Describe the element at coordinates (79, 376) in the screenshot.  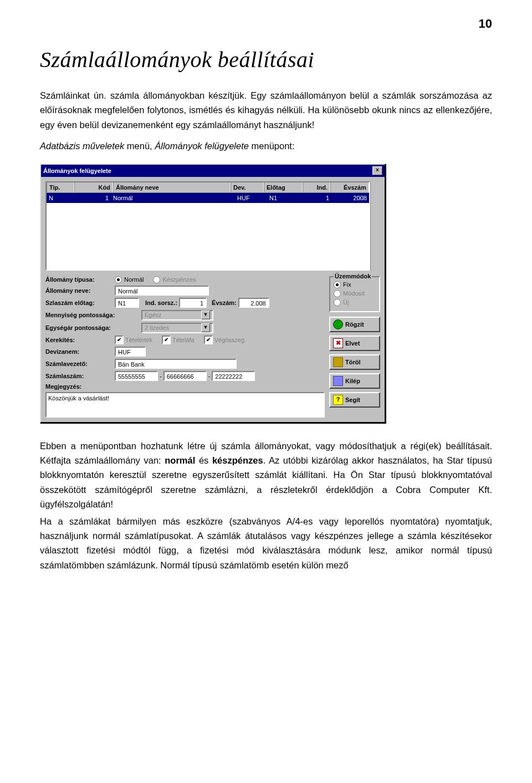
I see `label-szam: Számlaszám:` at that location.